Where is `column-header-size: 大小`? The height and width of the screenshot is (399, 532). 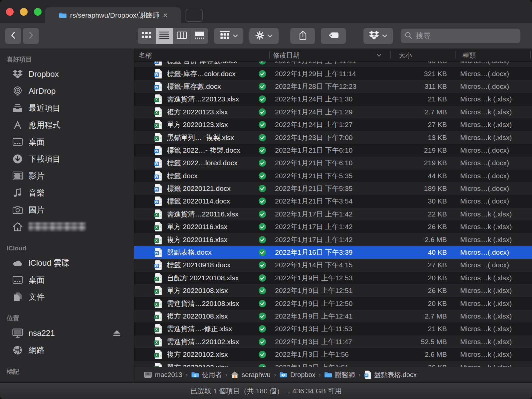
column-header-size: 大小 is located at coordinates (405, 55).